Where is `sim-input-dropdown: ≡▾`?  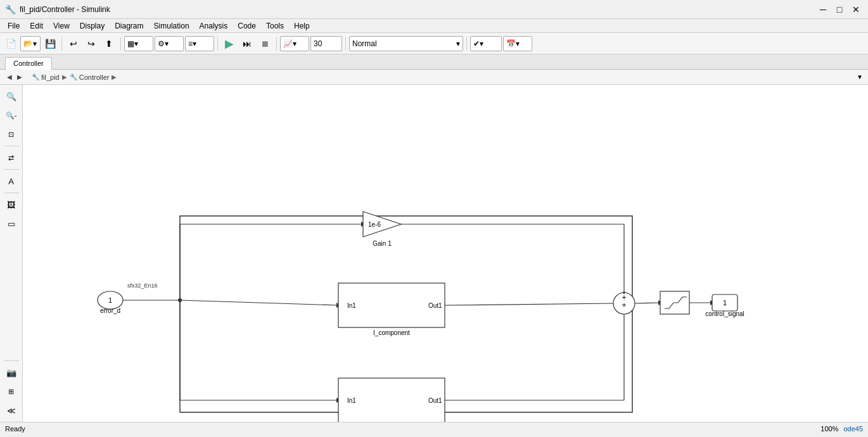 sim-input-dropdown: ≡▾ is located at coordinates (200, 44).